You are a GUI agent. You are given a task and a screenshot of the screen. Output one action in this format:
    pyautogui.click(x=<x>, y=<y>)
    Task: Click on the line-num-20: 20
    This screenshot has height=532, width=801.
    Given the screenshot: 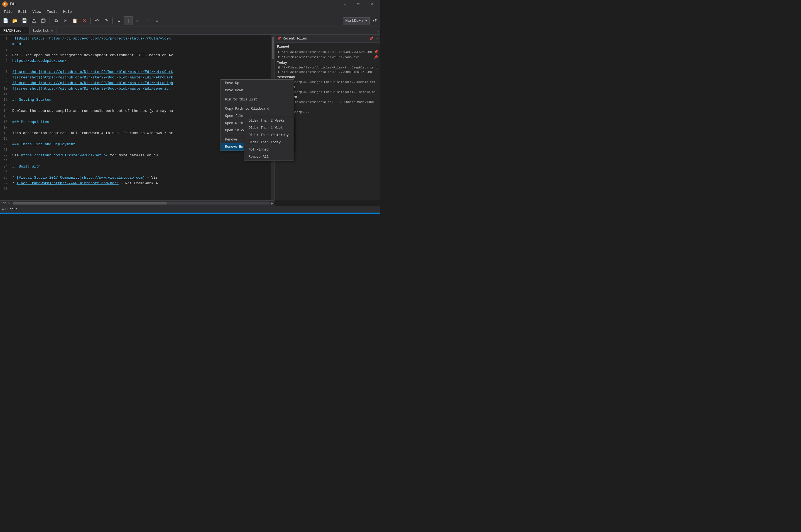 What is the action you would take?
    pyautogui.click(x=4, y=145)
    